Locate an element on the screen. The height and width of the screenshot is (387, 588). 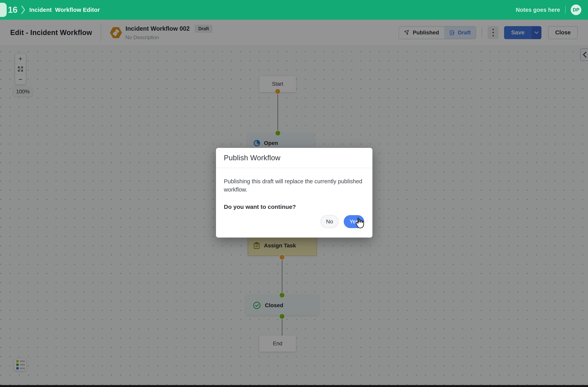
hand-cursor-icon is located at coordinates (359, 223).